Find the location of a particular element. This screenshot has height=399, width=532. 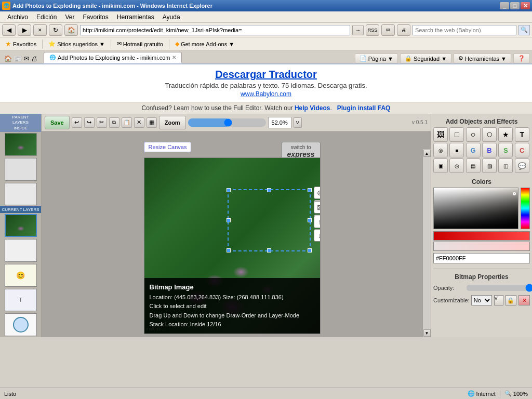

delete-prop-button: ✕ is located at coordinates (524, 300).